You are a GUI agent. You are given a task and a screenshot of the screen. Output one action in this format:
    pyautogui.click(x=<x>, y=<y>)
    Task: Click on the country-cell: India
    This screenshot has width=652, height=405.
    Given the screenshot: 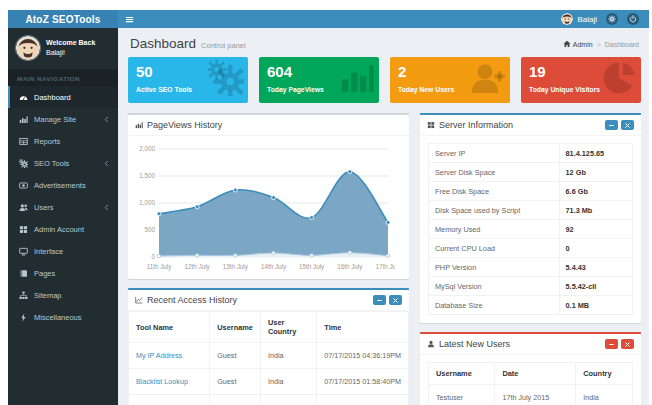 What is the action you would take?
    pyautogui.click(x=288, y=382)
    